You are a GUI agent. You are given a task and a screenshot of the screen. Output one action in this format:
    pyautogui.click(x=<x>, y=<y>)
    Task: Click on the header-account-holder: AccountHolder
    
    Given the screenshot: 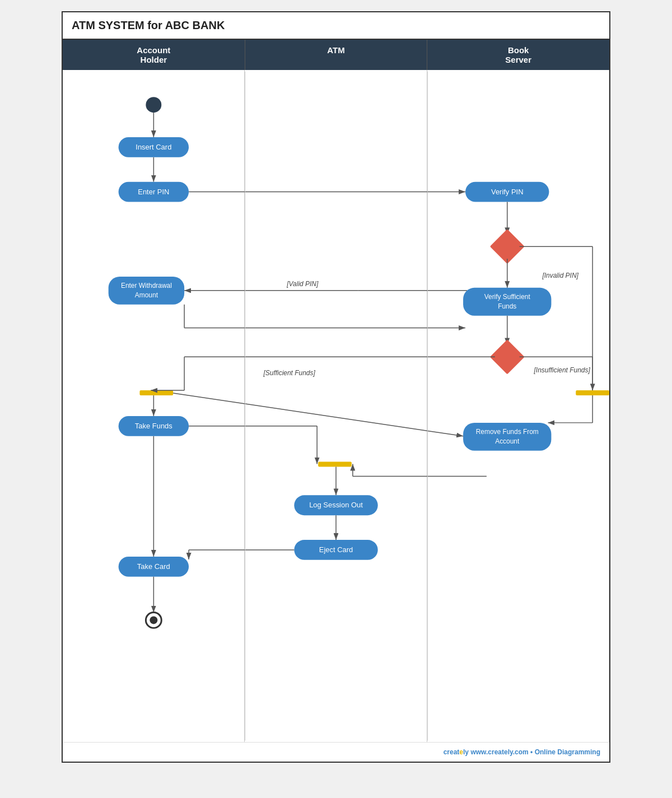 What is the action you would take?
    pyautogui.click(x=154, y=55)
    